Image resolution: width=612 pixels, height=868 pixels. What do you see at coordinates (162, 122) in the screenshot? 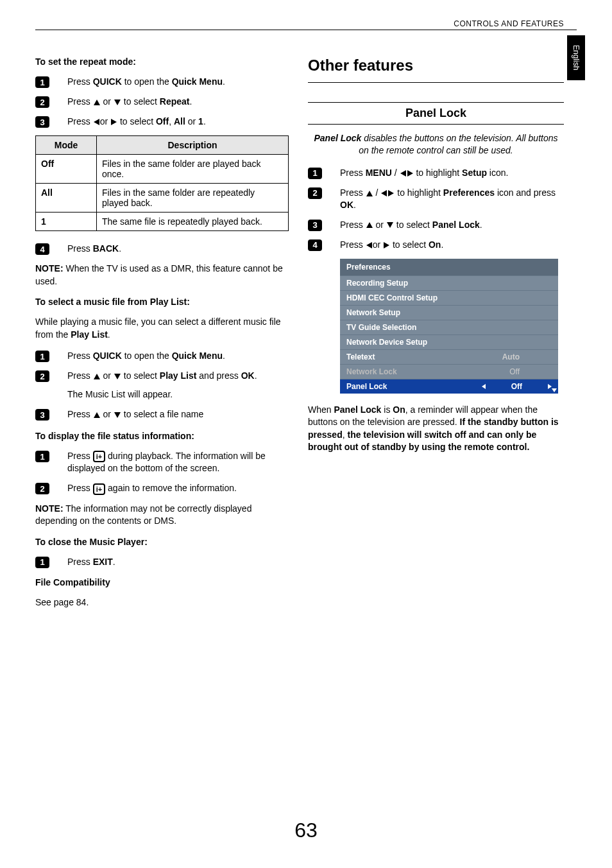
I see `repeat-step-3: 3 Press or to select Off, All or 1.` at bounding box center [162, 122].